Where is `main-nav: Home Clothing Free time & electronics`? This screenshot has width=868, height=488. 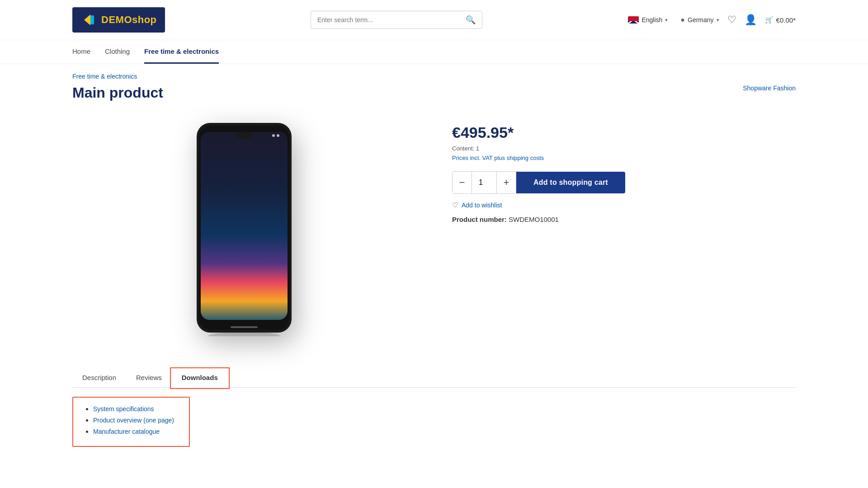 main-nav: Home Clothing Free time & electronics is located at coordinates (434, 52).